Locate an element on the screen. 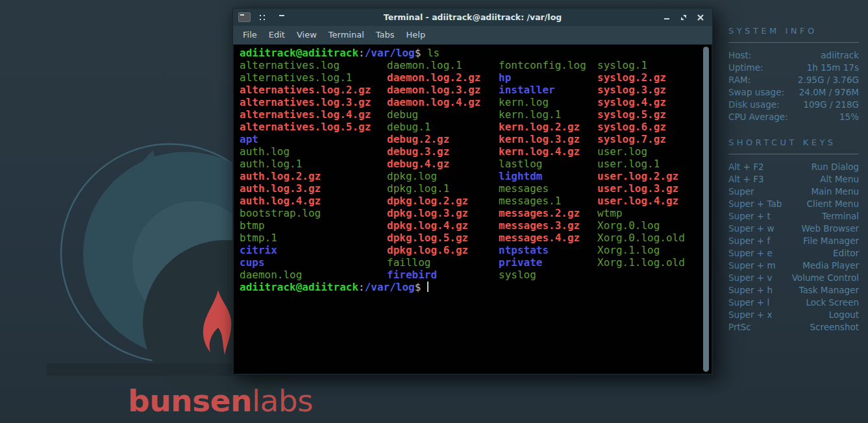 The image size is (868, 423). file-entry: messages.2.gz is located at coordinates (543, 213).